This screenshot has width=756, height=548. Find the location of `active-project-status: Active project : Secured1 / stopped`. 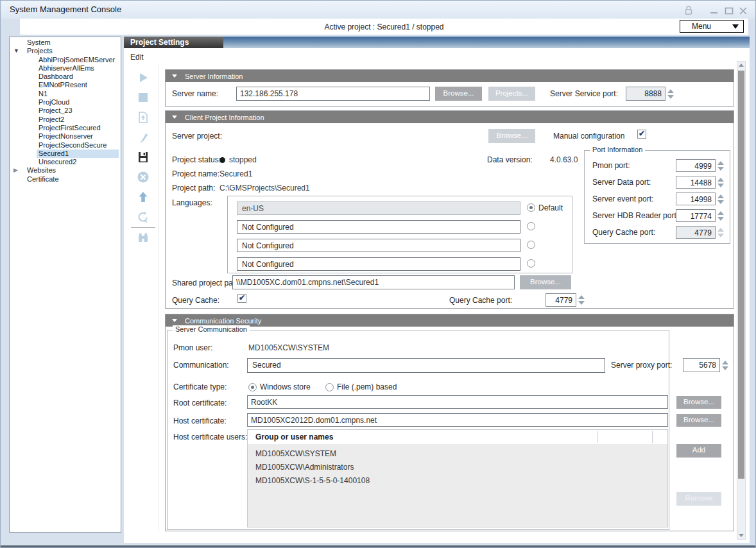

active-project-status: Active project : Secured1 / stopped is located at coordinates (384, 27).